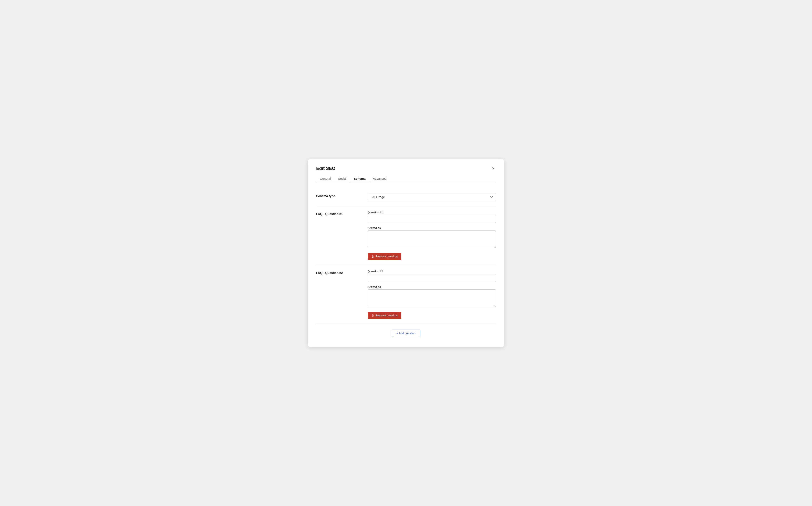 This screenshot has width=812, height=506. I want to click on answer-2-field-group: Answer #2, so click(432, 297).